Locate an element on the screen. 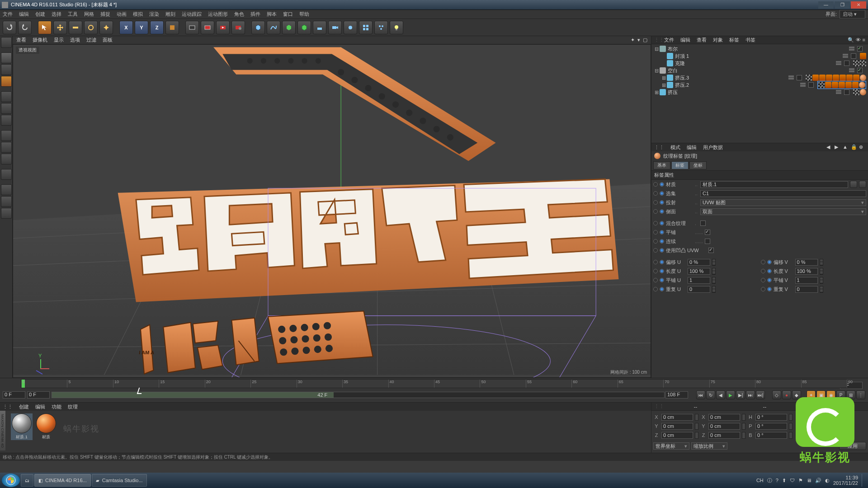  length-v-input: 100 % is located at coordinates (807, 271).